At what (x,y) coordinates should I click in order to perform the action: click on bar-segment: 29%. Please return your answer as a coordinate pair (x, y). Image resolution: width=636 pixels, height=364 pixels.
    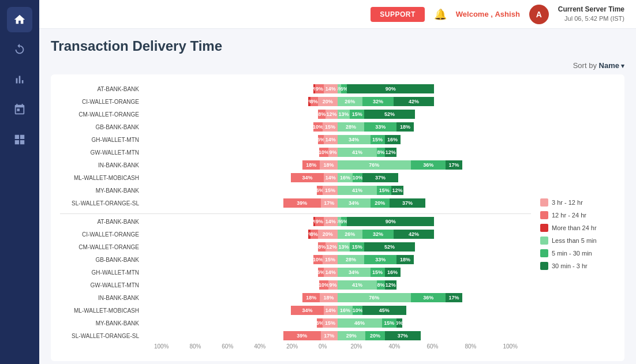
    Looking at the image, I should click on (352, 336).